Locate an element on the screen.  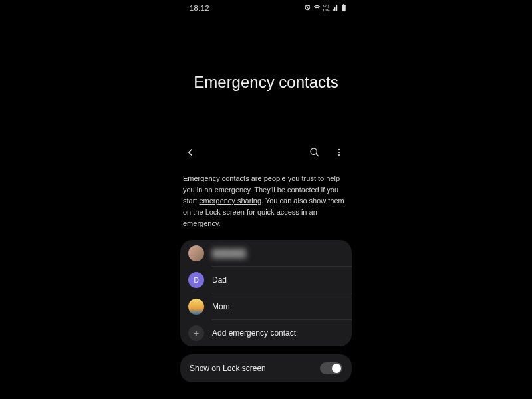
contact-name: ██████ is located at coordinates (229, 253).